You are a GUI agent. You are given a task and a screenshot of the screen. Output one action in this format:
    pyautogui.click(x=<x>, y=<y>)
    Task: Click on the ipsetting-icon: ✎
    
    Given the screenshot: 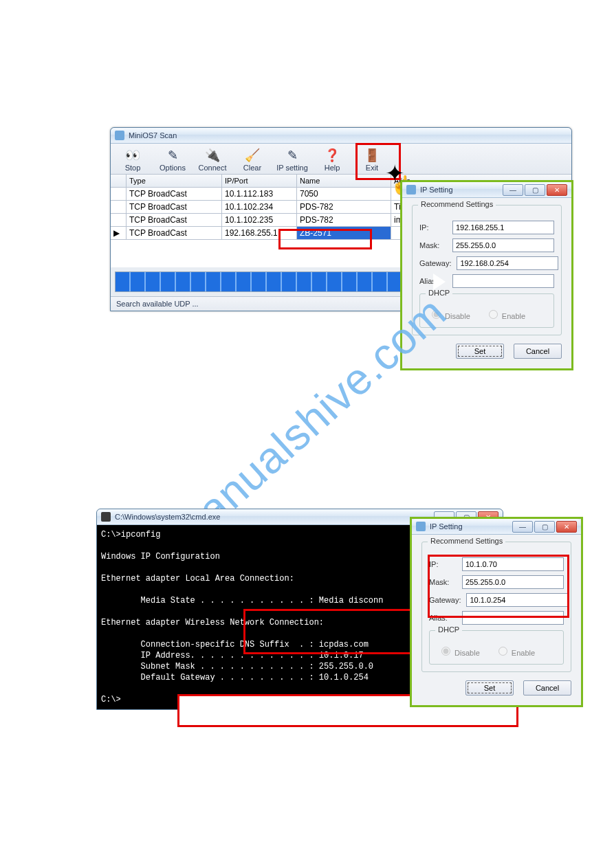 What is the action you would take?
    pyautogui.click(x=292, y=155)
    